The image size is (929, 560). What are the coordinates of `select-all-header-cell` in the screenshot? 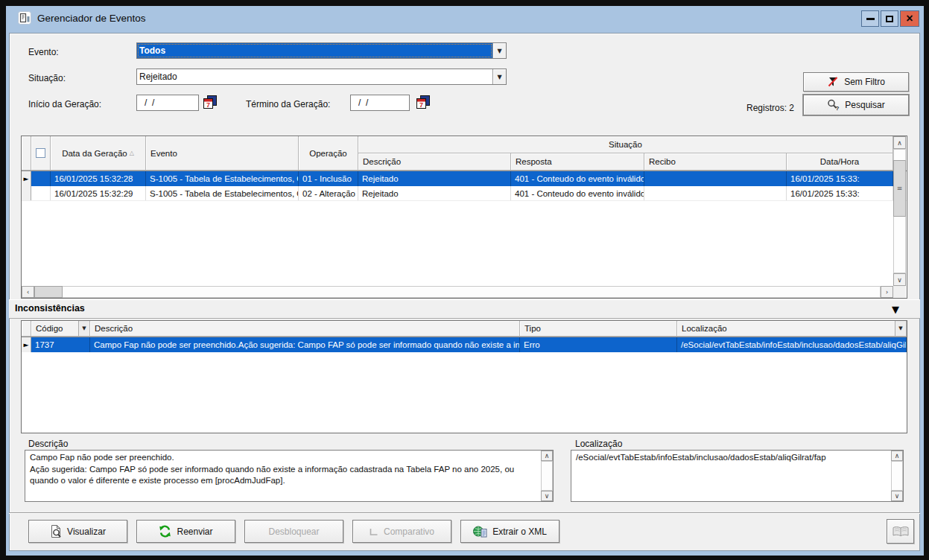 It's located at (41, 153).